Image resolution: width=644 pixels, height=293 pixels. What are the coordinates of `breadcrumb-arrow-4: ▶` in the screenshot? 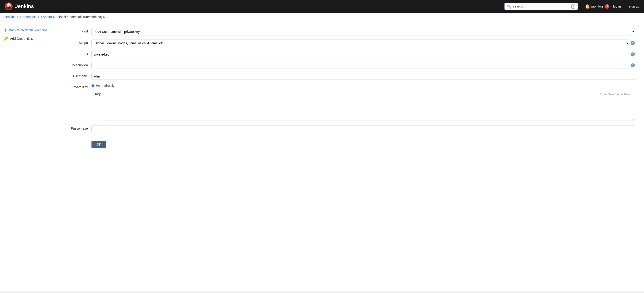 It's located at (104, 17).